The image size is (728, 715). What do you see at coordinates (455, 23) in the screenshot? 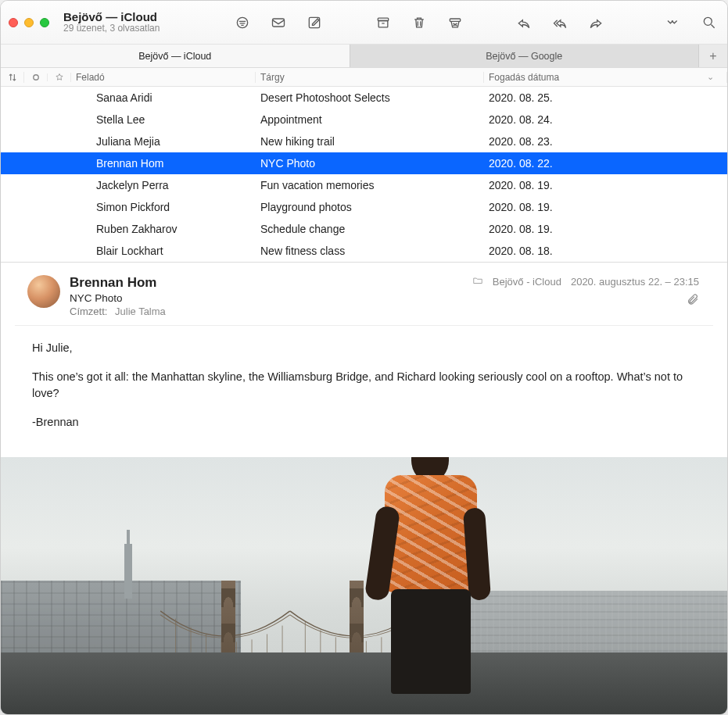
I see `junk-icon` at bounding box center [455, 23].